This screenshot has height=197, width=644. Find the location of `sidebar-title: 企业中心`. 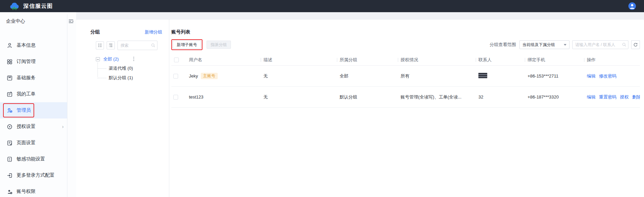

sidebar-title: 企业中心 is located at coordinates (16, 21).